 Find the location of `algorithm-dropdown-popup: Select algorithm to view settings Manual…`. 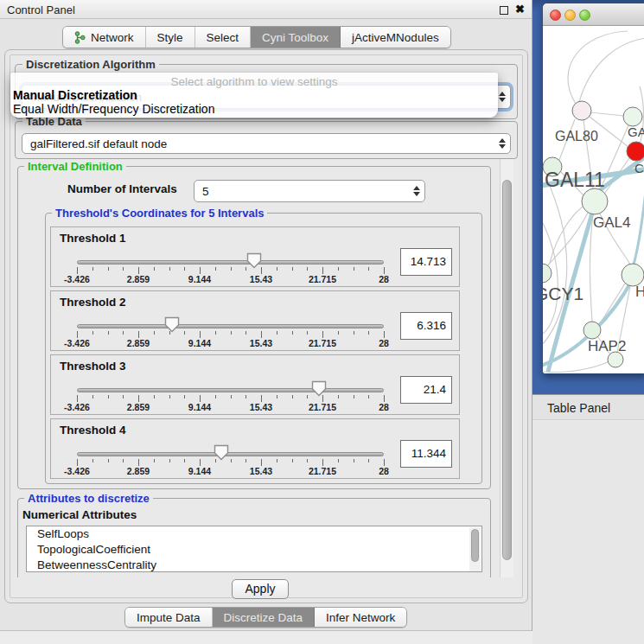

algorithm-dropdown-popup: Select algorithm to view settings Manual… is located at coordinates (254, 95).